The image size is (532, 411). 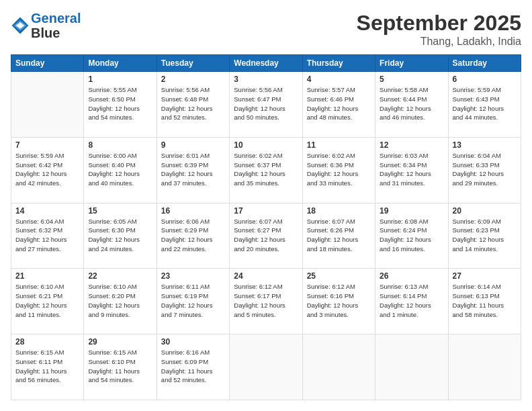 What do you see at coordinates (48, 302) in the screenshot?
I see `calendar-cell: 21Sunrise: 6:10 AM Sunset: 6:21 PM Dayli…` at bounding box center [48, 302].